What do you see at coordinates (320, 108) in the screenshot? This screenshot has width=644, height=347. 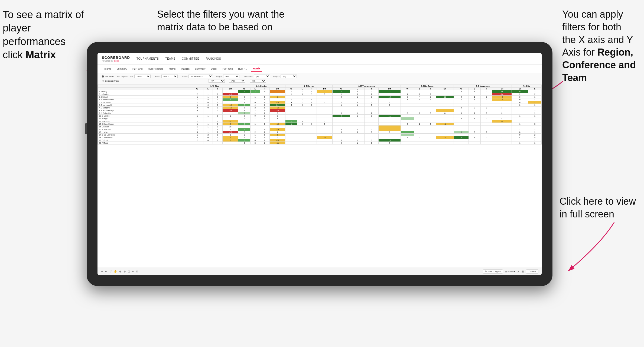 I see `table-row: 7. G Sargent 200-15 220-15 0003` at bounding box center [320, 108].